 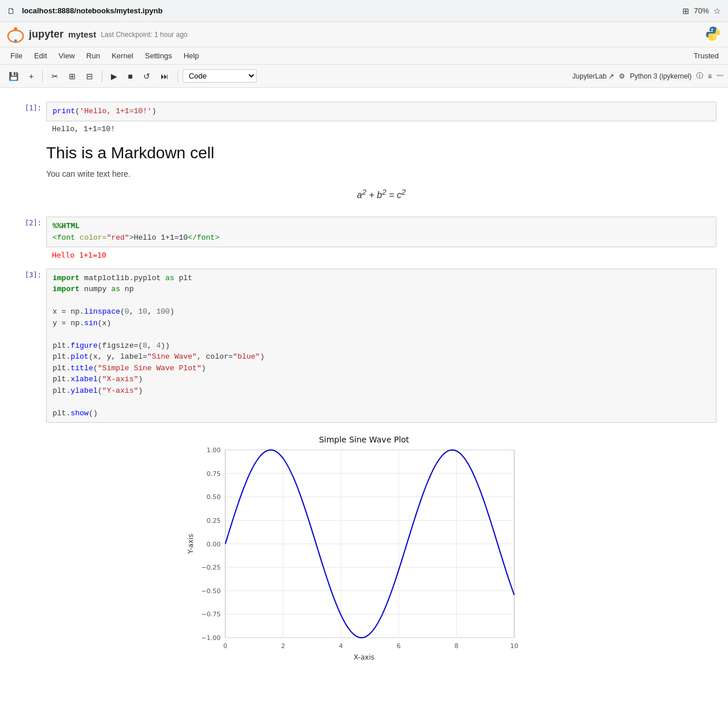 I want to click on jupyter-logo-icon, so click(x=16, y=35).